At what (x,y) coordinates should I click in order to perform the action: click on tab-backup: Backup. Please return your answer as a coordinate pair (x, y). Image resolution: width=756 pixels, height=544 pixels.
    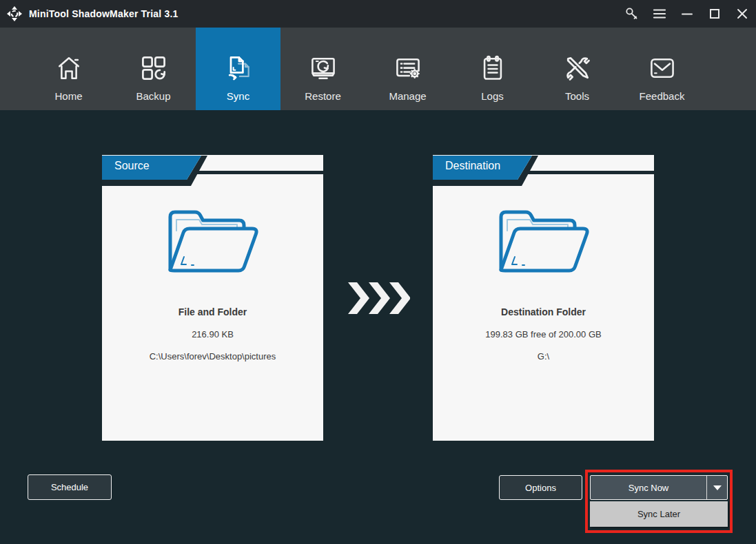
    Looking at the image, I should click on (153, 69).